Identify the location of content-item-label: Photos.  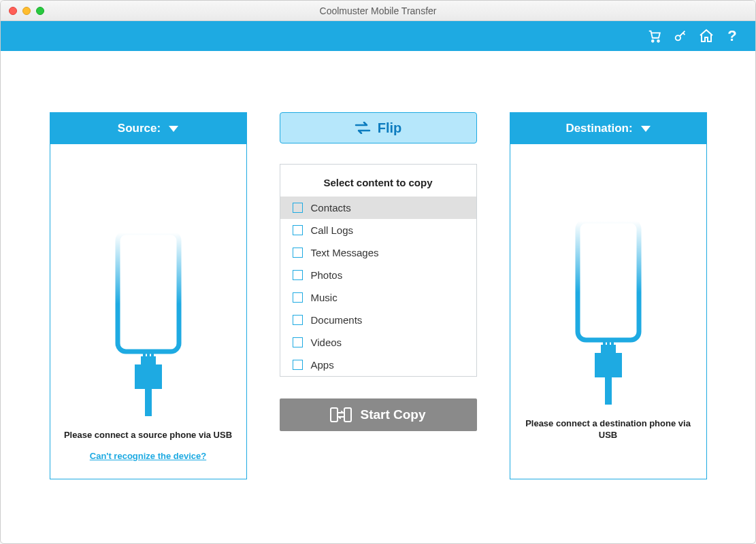
(327, 275).